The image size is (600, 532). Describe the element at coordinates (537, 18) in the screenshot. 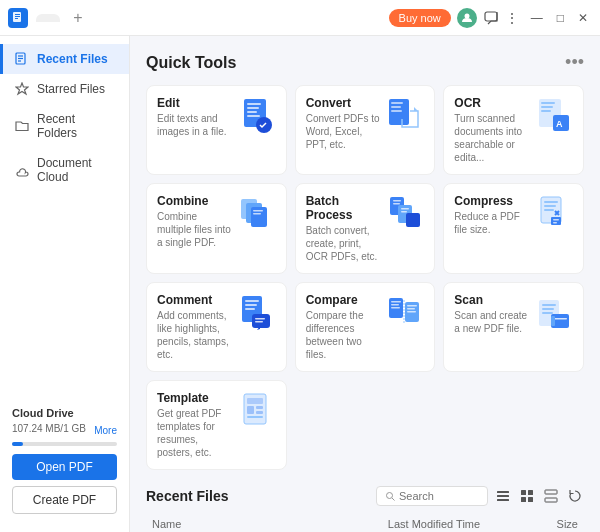

I see `minimize-button: —` at that location.